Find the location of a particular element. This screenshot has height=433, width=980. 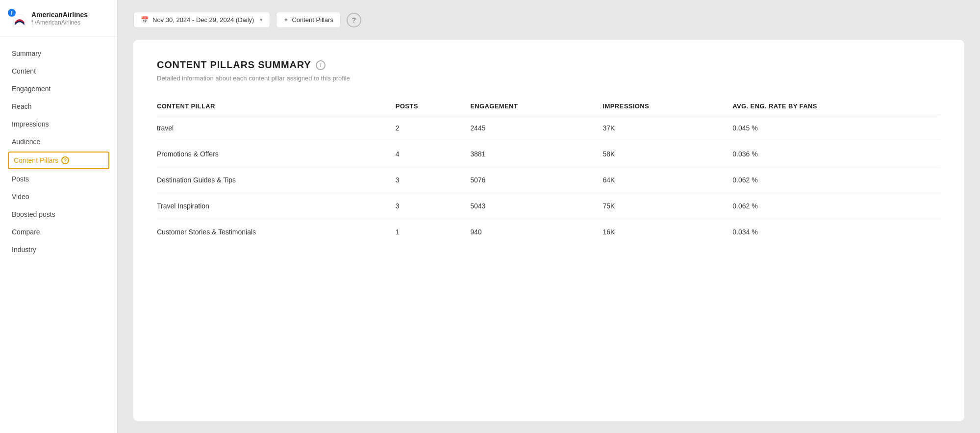

sidebar-item-industry: Industry is located at coordinates (59, 250).